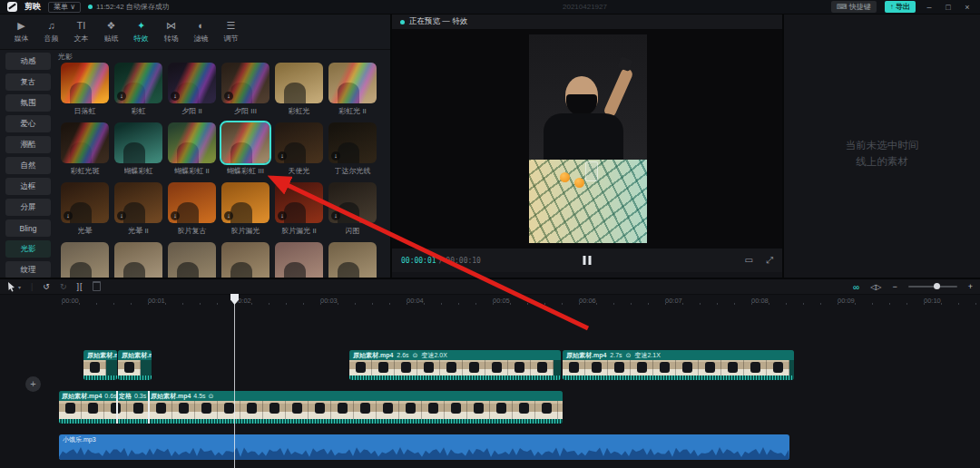 The image size is (980, 468). Describe the element at coordinates (769, 260) in the screenshot. I see `fullscreen-button: ⤢` at that location.